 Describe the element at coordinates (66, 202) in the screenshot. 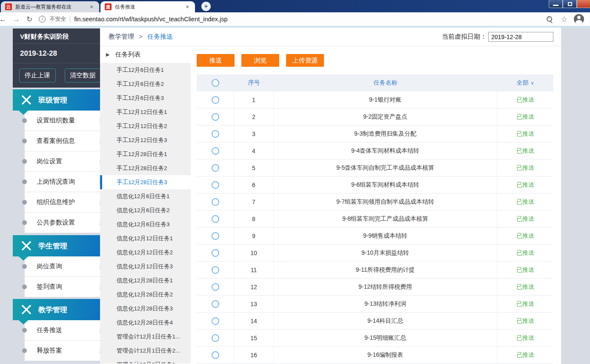

I see `sidebar-menu-item: 组织信息维护 ›` at that location.